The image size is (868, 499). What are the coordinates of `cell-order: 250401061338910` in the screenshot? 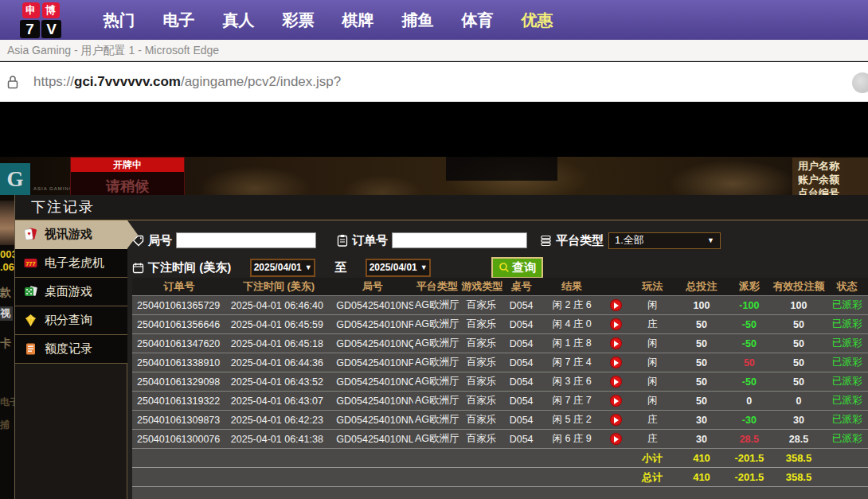 It's located at (179, 363).